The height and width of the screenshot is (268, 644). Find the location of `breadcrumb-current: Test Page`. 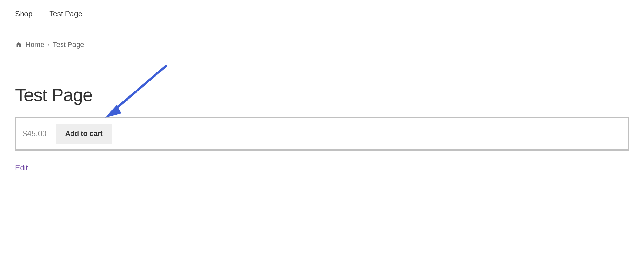

breadcrumb-current: Test Page is located at coordinates (69, 45).